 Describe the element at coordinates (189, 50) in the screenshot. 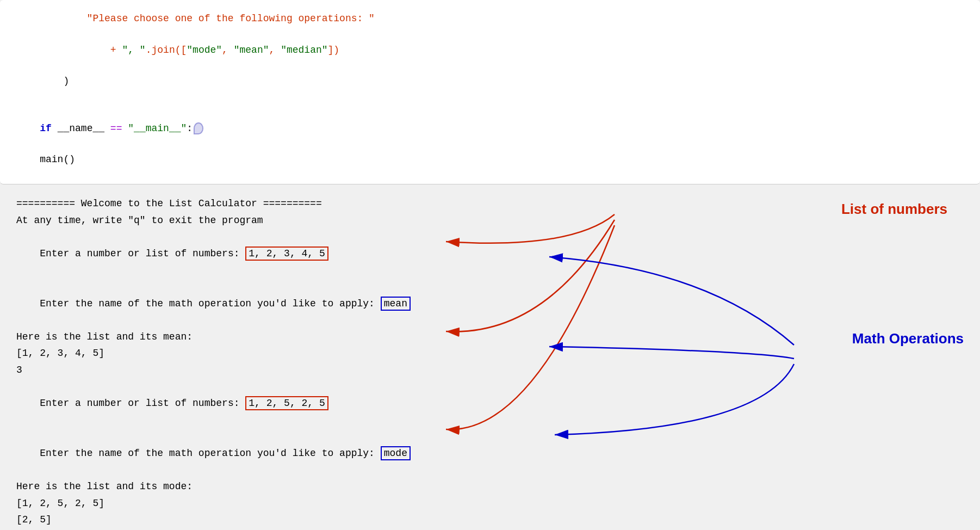

I see `code-concat-op: + ", ".join(["mode", "mean", "median"])` at that location.